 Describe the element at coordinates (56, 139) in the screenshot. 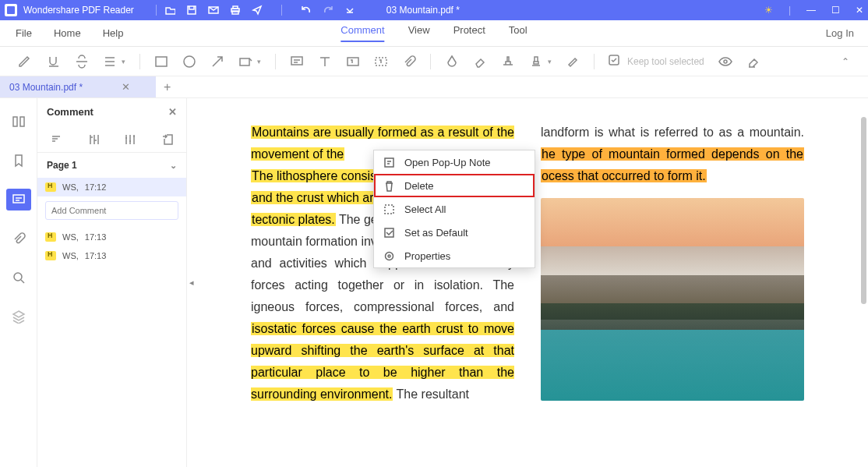

I see `sort-icon` at that location.